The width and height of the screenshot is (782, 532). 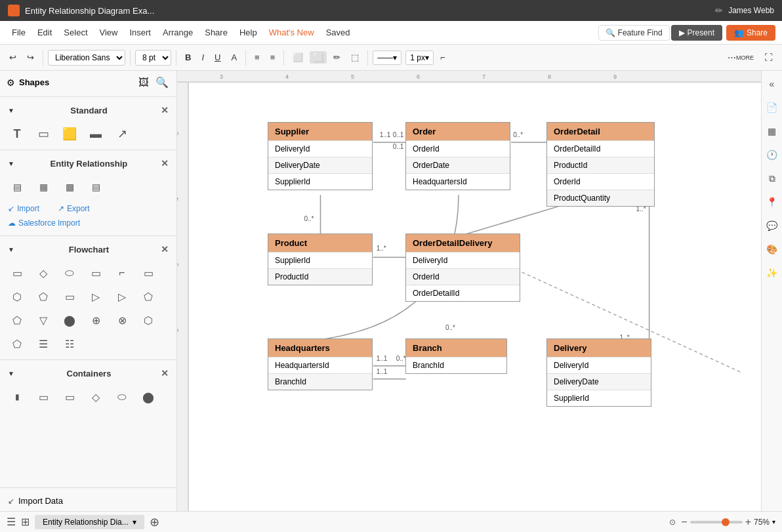 What do you see at coordinates (73, 209) in the screenshot?
I see `export-button: ↗ Export` at bounding box center [73, 209].